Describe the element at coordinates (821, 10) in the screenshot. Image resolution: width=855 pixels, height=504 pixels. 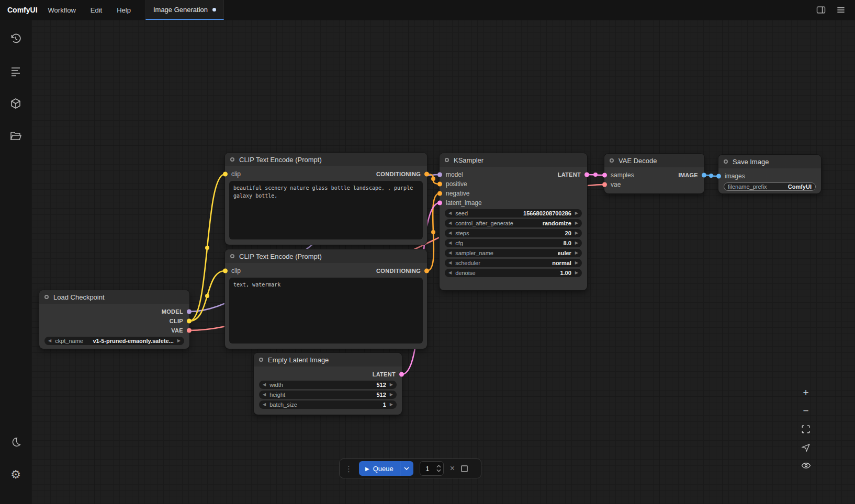
I see `panel-toggle-button` at that location.